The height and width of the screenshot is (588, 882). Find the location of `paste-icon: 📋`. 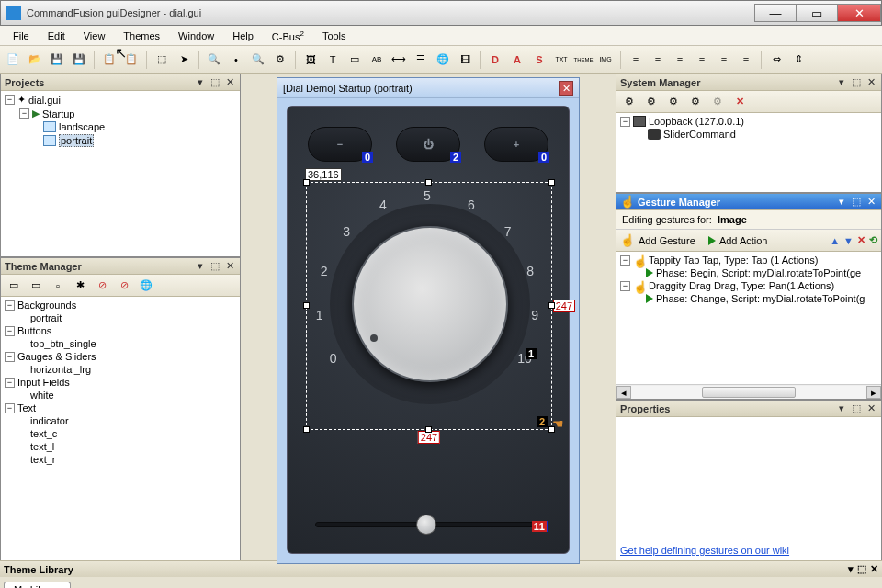

paste-icon: 📋 is located at coordinates (131, 60).